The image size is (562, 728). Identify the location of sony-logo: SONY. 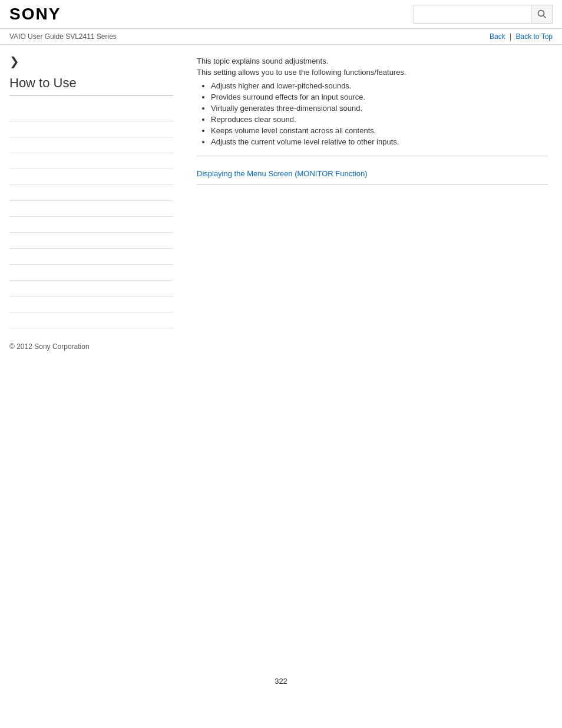
(35, 14).